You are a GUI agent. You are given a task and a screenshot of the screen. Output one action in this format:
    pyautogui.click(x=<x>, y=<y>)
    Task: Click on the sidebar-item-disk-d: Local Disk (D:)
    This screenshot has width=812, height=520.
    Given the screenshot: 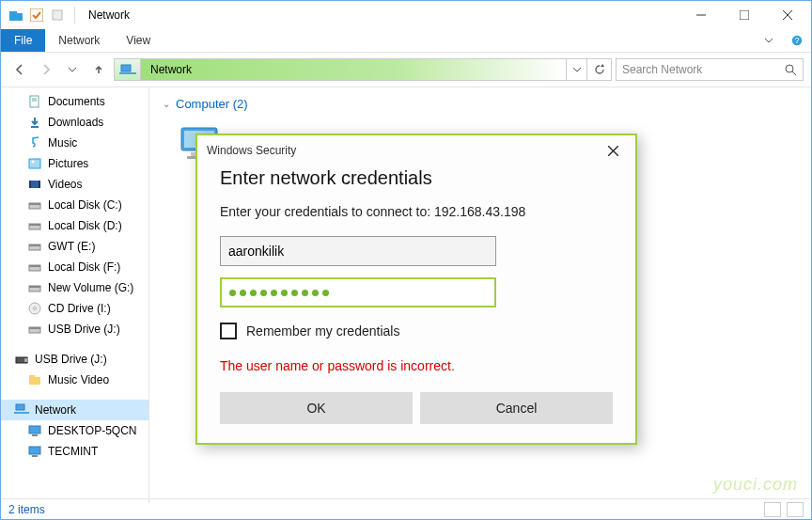 What is the action you would take?
    pyautogui.click(x=75, y=226)
    